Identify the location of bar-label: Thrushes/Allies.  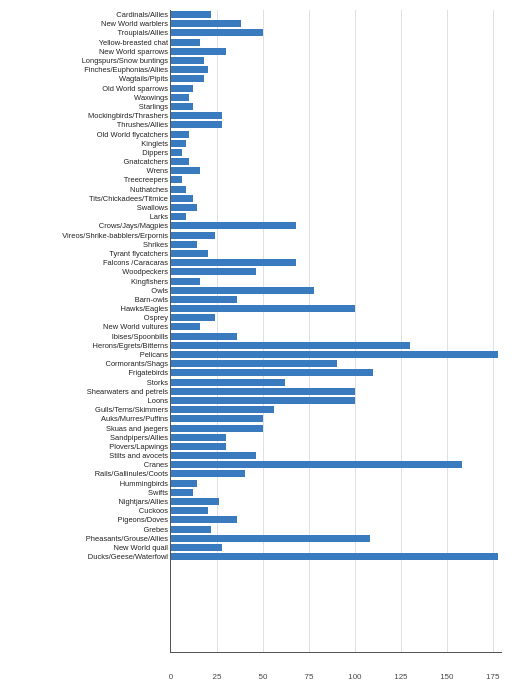
(142, 124).